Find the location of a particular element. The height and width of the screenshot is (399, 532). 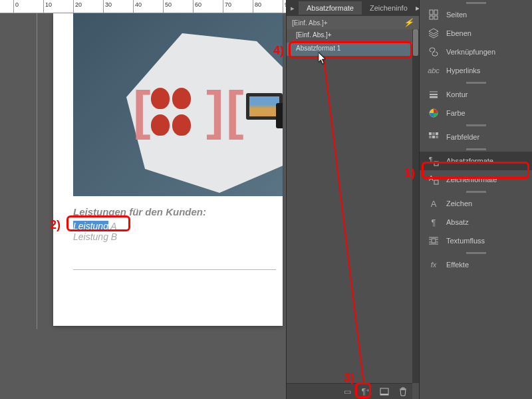

selected-text: Leistung is located at coordinates (90, 226).